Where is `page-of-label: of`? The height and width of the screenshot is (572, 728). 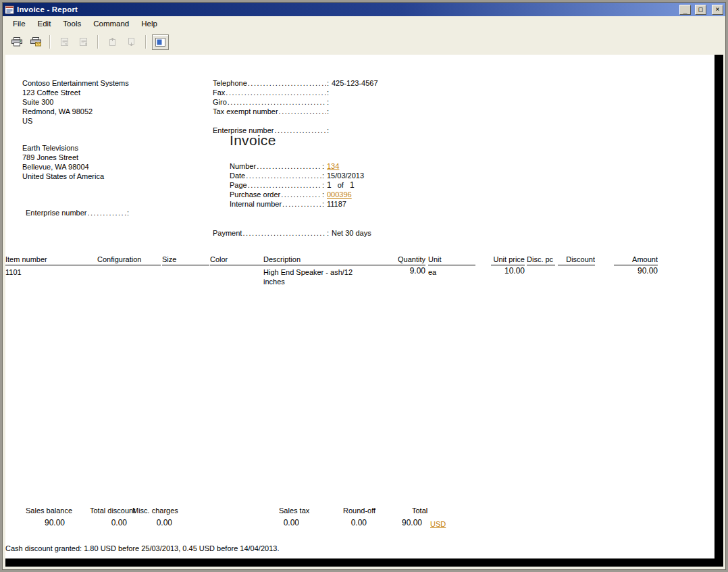 page-of-label: of is located at coordinates (340, 185).